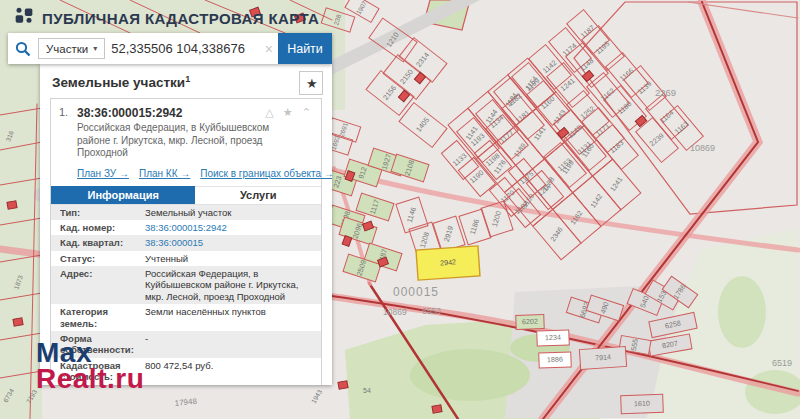 This screenshot has height=419, width=800. I want to click on collapse-chevron-icon: ⌃, so click(308, 112).